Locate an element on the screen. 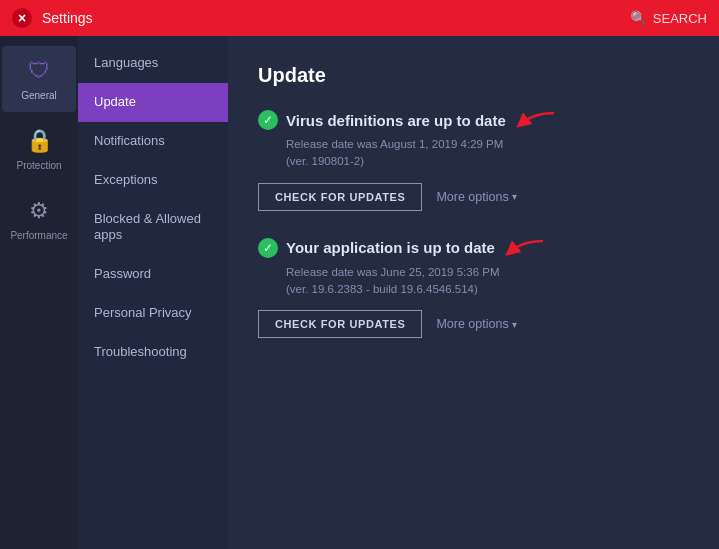 This screenshot has width=719, height=549. sidebar-item-protection: 🔒 Protection is located at coordinates (39, 149).